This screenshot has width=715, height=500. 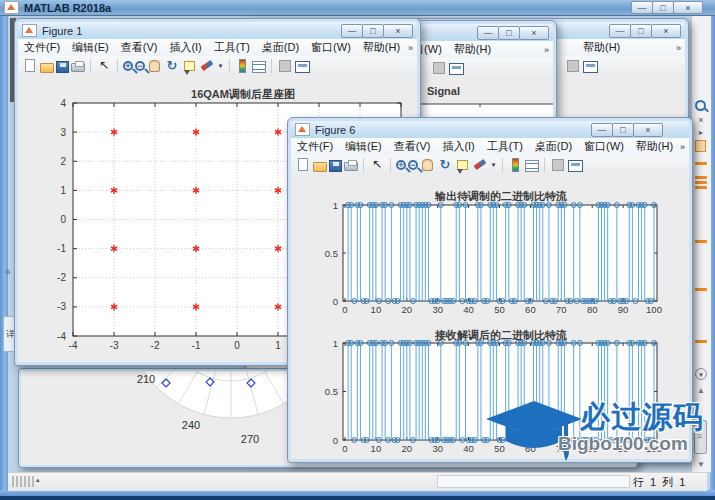 I want to click on statusbar-grip, so click(x=23, y=482).